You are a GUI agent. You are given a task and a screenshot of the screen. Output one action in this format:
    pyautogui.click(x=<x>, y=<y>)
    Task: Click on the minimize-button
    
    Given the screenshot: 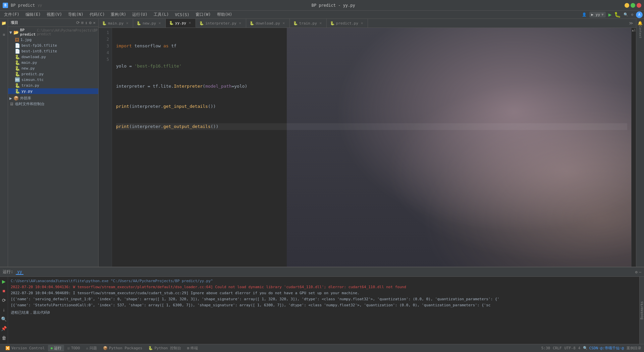 What is the action you would take?
    pyautogui.click(x=627, y=5)
    